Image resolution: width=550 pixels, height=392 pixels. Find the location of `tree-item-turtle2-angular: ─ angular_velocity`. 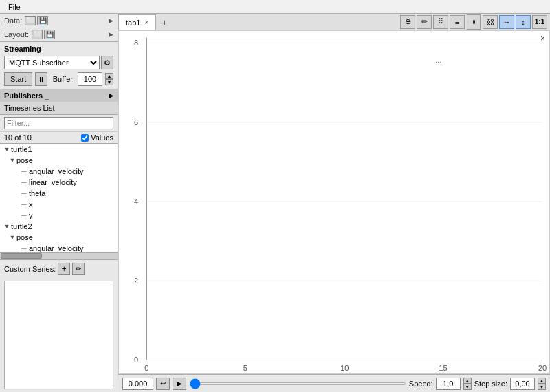

tree-item-turtle2-angular: ─ angular_velocity is located at coordinates (62, 248).